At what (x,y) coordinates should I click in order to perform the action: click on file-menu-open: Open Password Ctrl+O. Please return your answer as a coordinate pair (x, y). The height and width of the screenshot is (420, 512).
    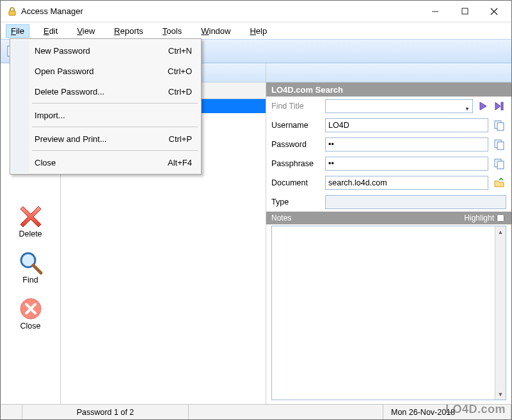
    Looking at the image, I should click on (106, 71).